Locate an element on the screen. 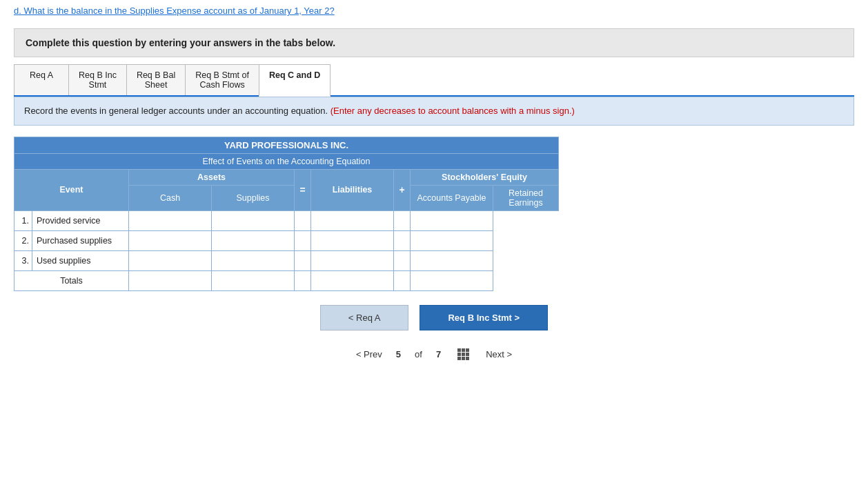 The width and height of the screenshot is (868, 494). header-cash: Cash is located at coordinates (170, 197).